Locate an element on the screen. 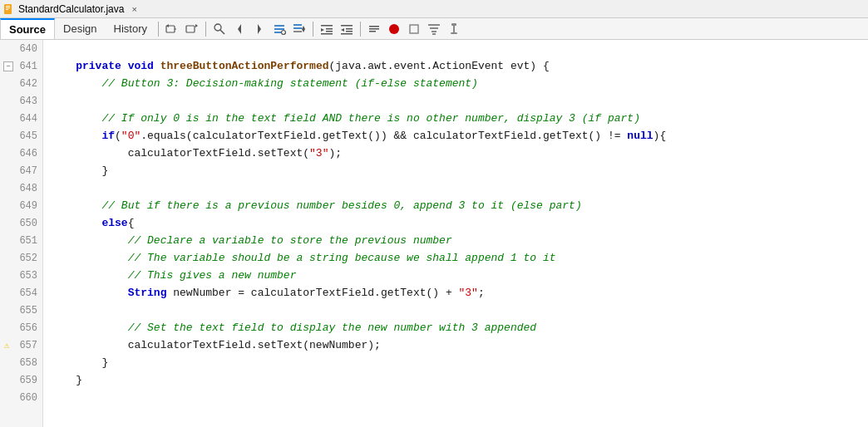  line-number-row: 643 is located at coordinates (22, 101).